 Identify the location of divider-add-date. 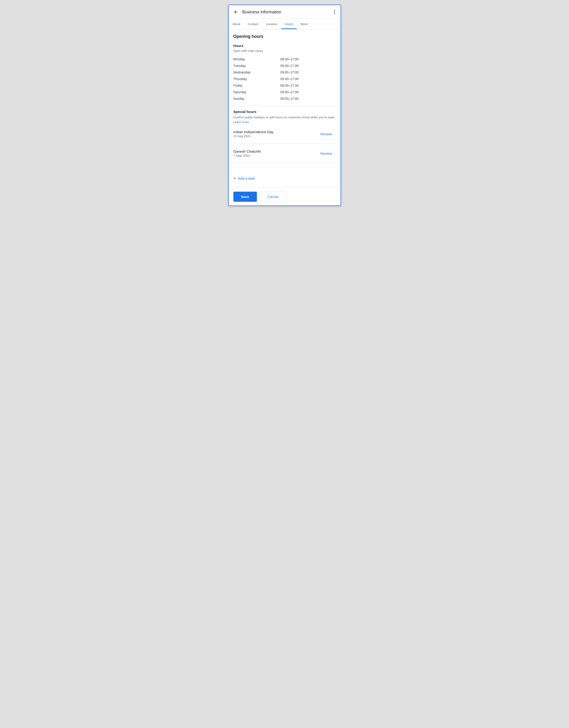
(285, 167).